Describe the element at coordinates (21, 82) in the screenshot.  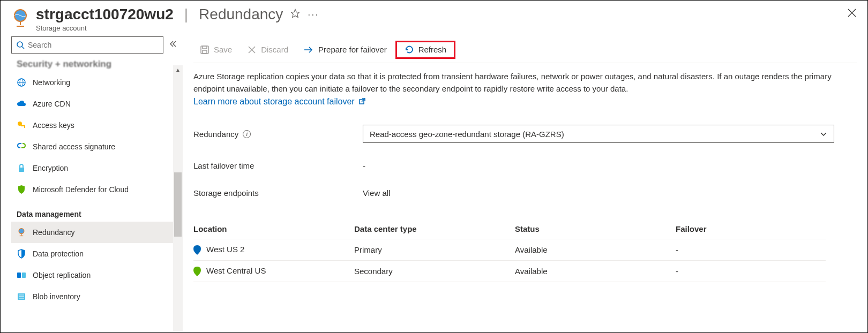
I see `network-icon` at that location.